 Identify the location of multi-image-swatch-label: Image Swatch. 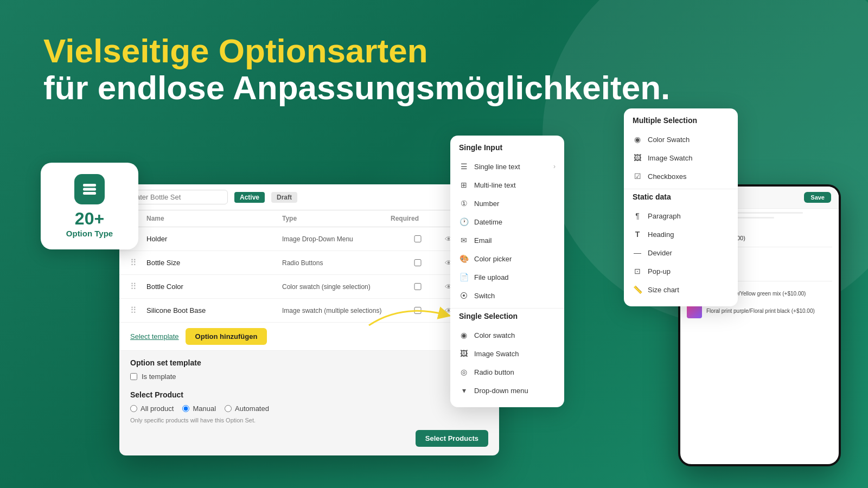
(670, 158).